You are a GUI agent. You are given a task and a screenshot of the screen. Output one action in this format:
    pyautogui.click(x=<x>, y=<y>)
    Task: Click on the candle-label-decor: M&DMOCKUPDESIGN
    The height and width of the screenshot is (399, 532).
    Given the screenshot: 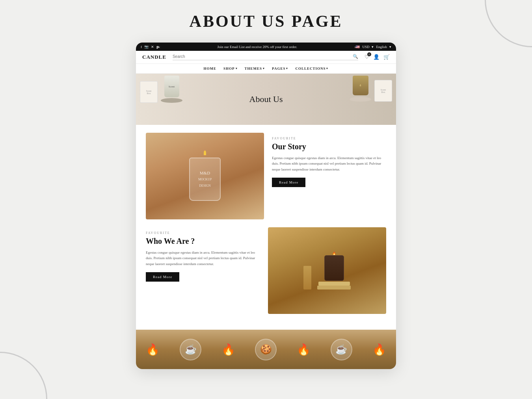 What is the action you would take?
    pyautogui.click(x=205, y=179)
    